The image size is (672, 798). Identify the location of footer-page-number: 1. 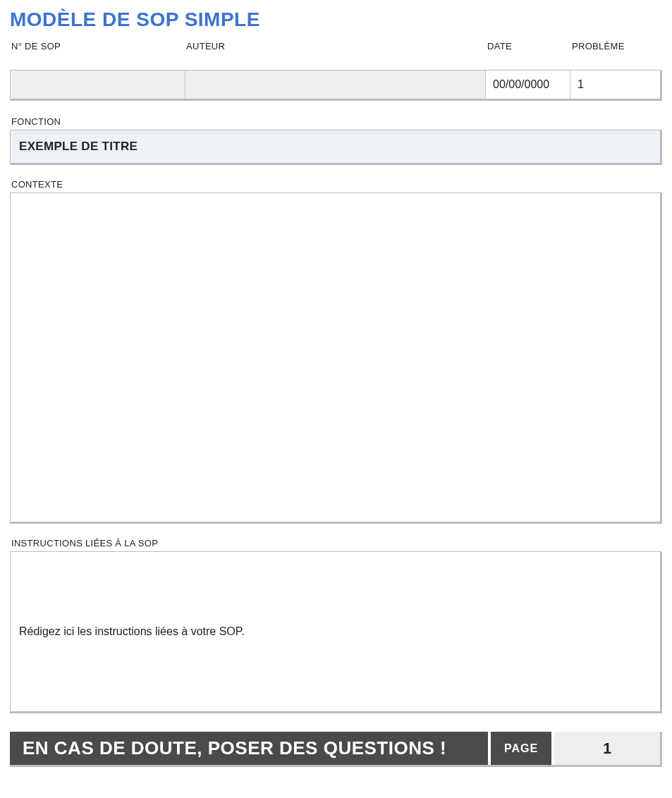
(607, 749).